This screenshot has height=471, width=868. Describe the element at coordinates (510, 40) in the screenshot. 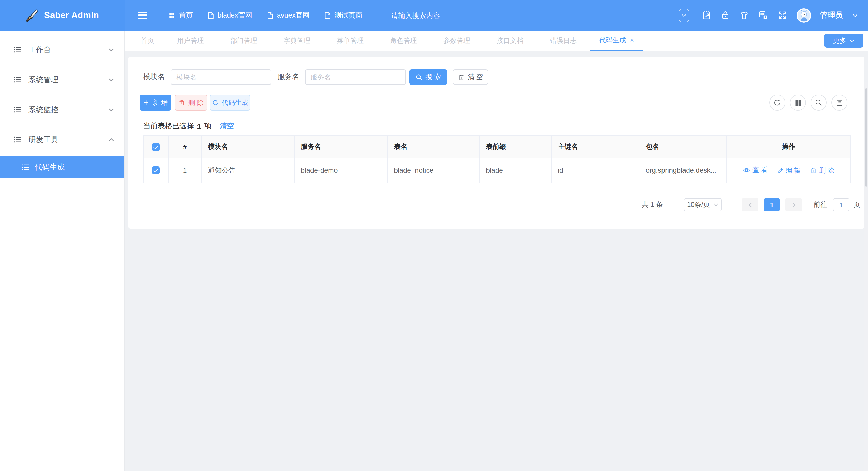

I see `tab-api-docs: 接口文档` at that location.